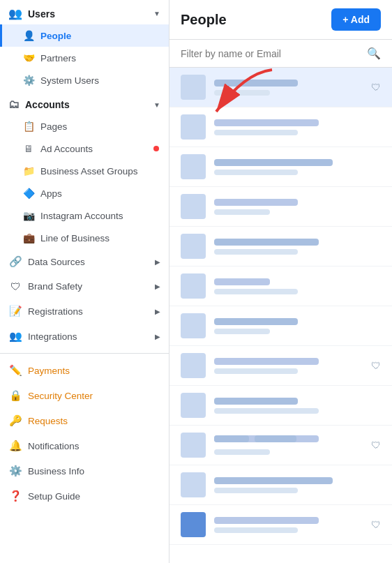 The width and height of the screenshot is (392, 563). Describe the element at coordinates (84, 216) in the screenshot. I see `sidebar-item-instagram-accounts: 📷 Instagram Accounts` at that location.